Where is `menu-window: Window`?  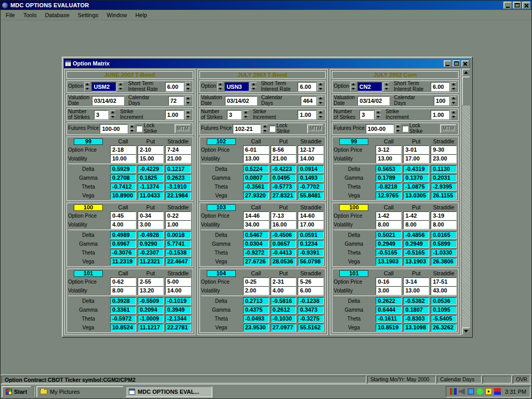
menu-window: Window is located at coordinates (116, 15).